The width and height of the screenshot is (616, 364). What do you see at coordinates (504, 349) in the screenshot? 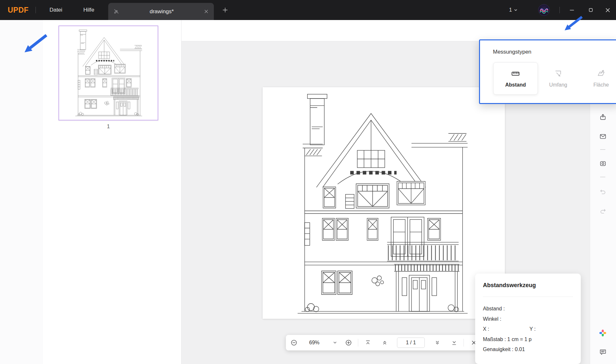
I see `accuracy-row: Genauigkeit : 0.01` at bounding box center [504, 349].